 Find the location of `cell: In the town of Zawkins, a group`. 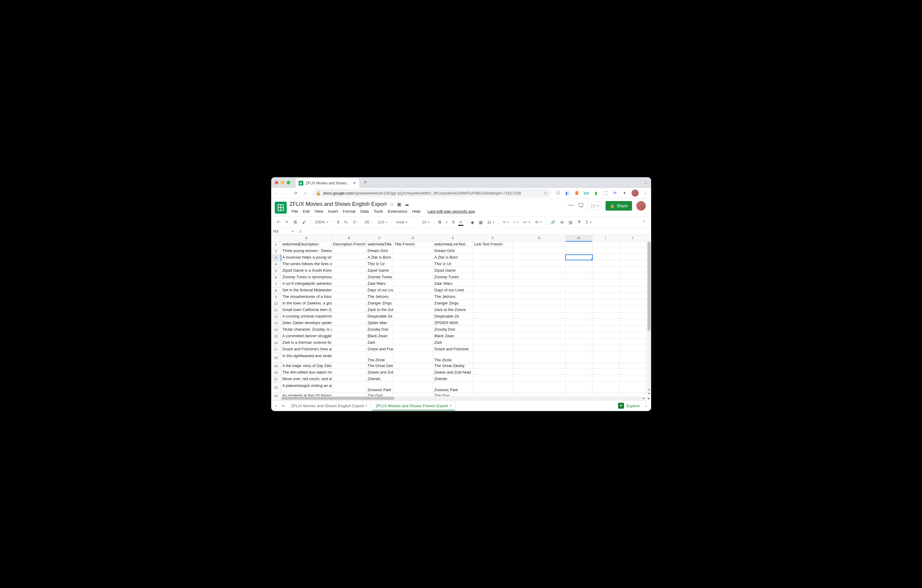

cell: In the town of Zawkins, a group is located at coordinates (307, 303).